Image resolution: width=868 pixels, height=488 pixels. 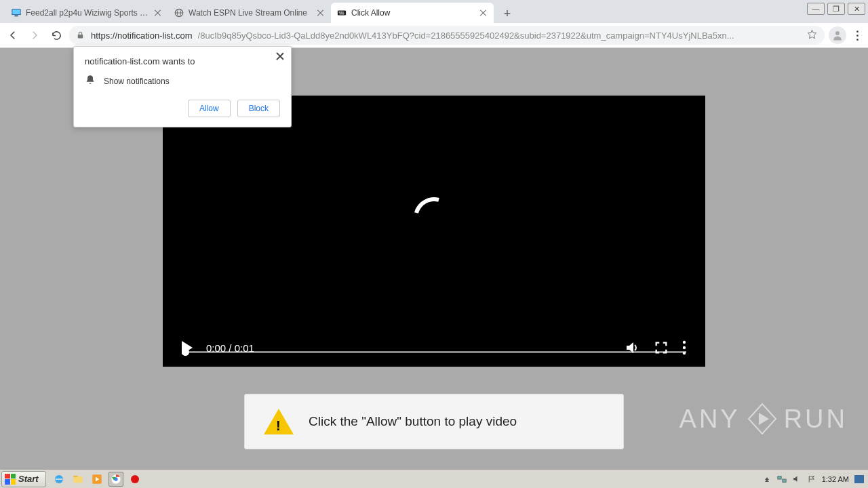 I want to click on browser-menu-button, so click(x=857, y=35).